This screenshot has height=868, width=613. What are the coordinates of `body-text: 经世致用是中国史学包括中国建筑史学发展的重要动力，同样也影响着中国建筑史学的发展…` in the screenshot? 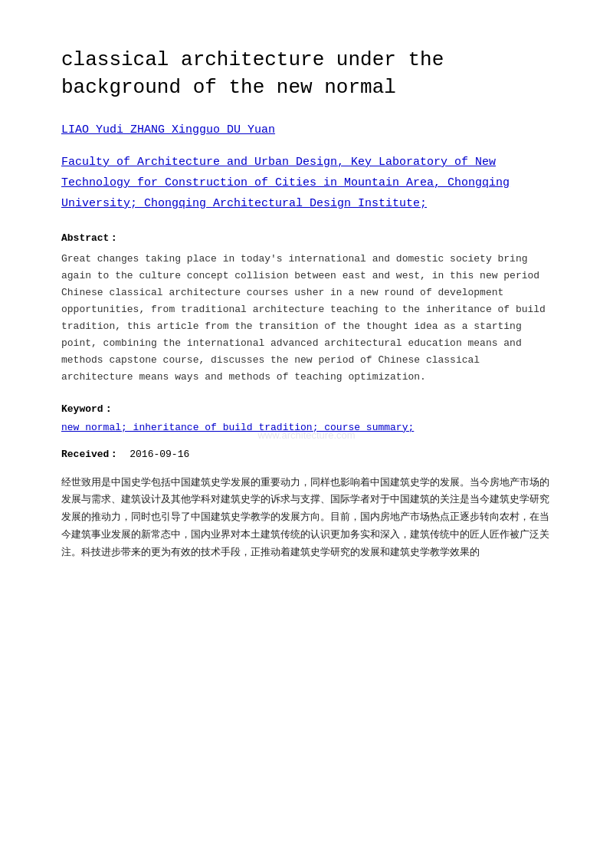 It's located at (306, 518).